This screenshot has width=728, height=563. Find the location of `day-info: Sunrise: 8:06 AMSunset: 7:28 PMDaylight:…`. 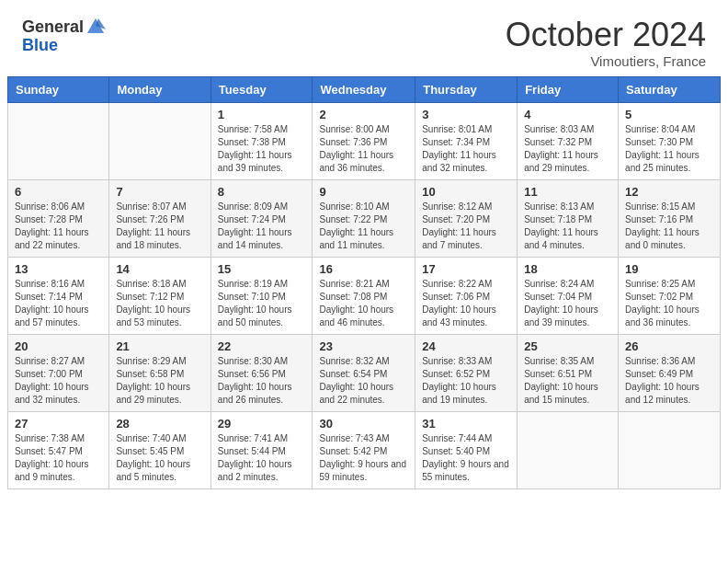

day-info: Sunrise: 8:06 AMSunset: 7:28 PMDaylight:… is located at coordinates (51, 226).